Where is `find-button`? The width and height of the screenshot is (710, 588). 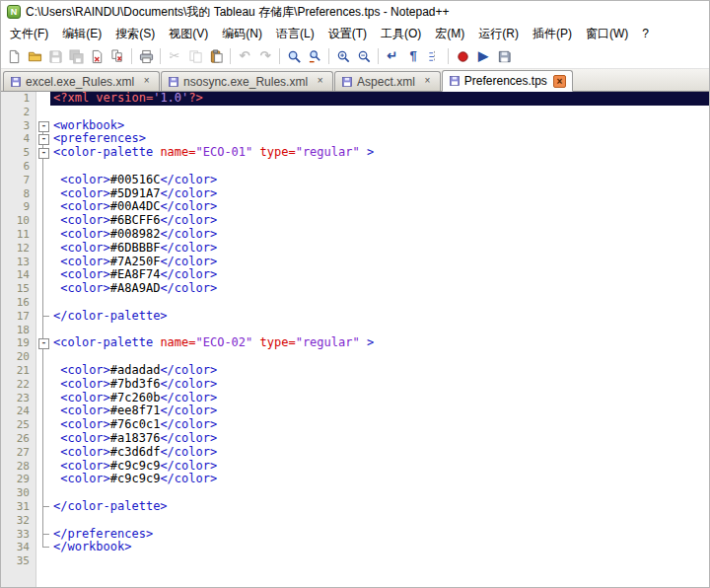
find-button is located at coordinates (294, 56).